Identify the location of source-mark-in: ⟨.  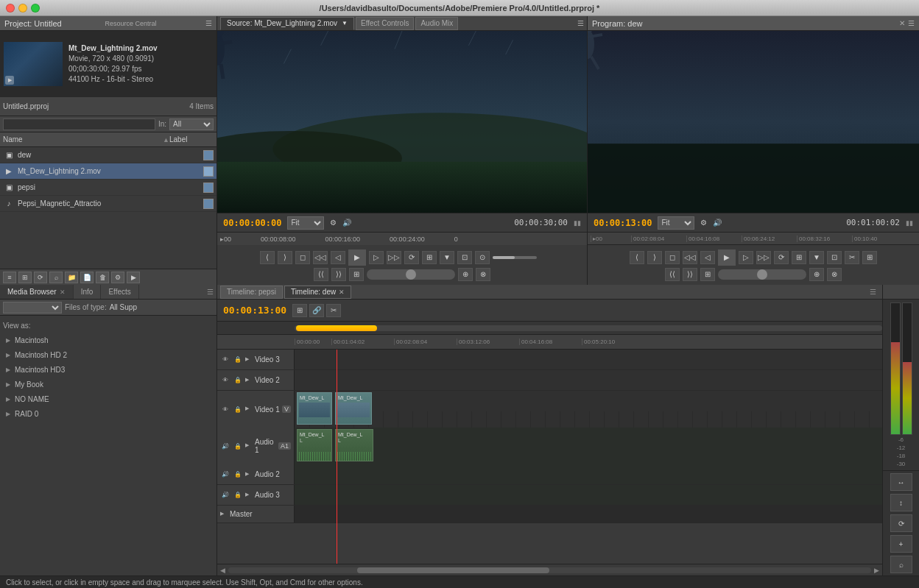
(267, 258).